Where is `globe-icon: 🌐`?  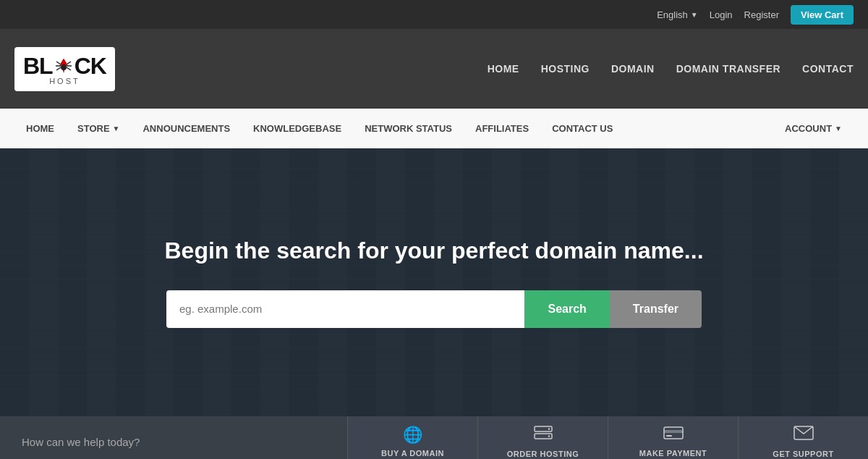 globe-icon: 🌐 is located at coordinates (413, 435).